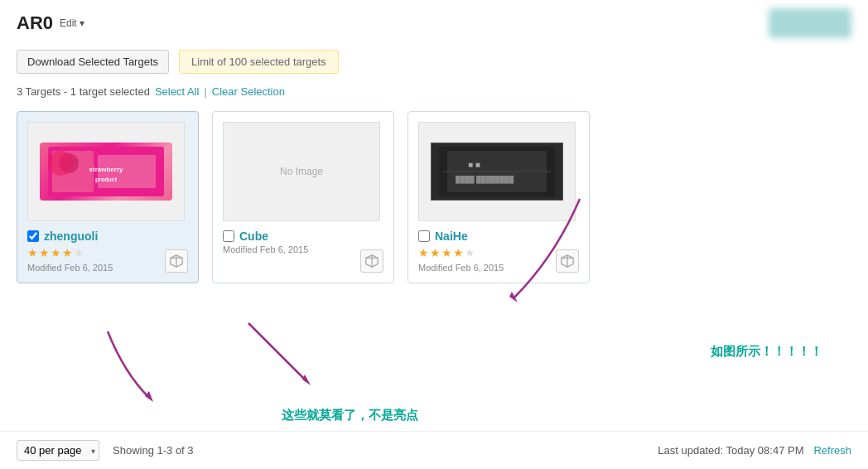 This screenshot has width=868, height=469. Describe the element at coordinates (106, 172) in the screenshot. I see `card-image-zhenguoli: strawberry product` at that location.